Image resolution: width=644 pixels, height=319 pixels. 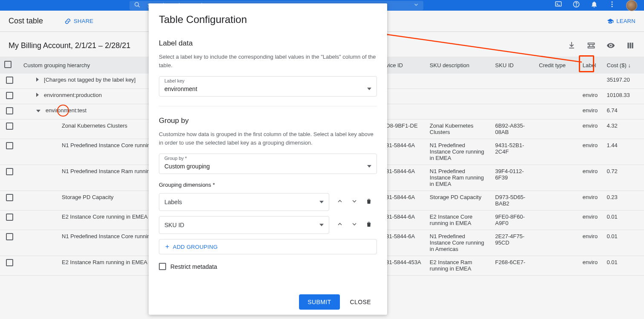 What do you see at coordinates (513, 243) in the screenshot?
I see `cell-sku_id: 2E27-4F75-95CD` at bounding box center [513, 243].